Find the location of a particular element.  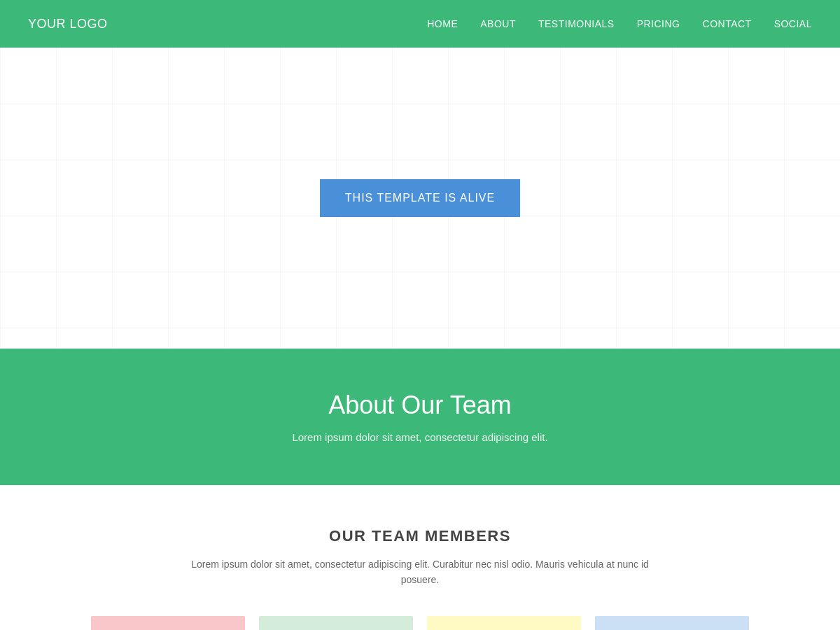

nav-link-social: SOCIAL is located at coordinates (793, 24).